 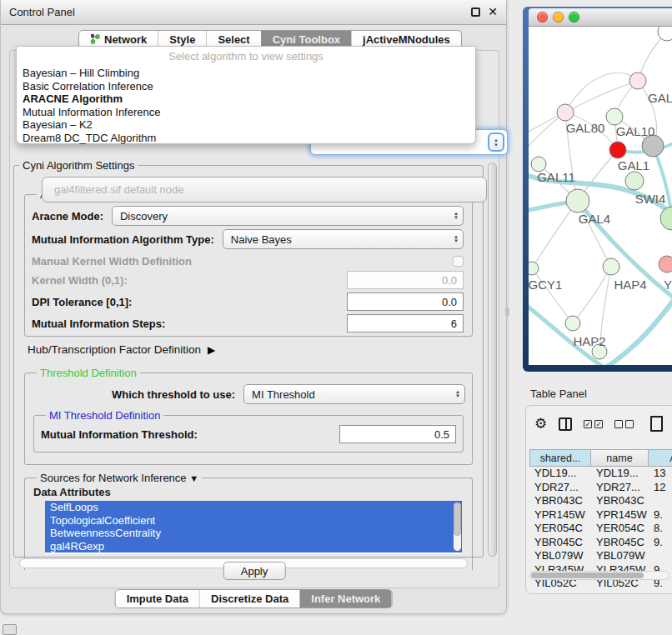 What do you see at coordinates (560, 502) in the screenshot?
I see `table-cell: YBR043C` at bounding box center [560, 502].